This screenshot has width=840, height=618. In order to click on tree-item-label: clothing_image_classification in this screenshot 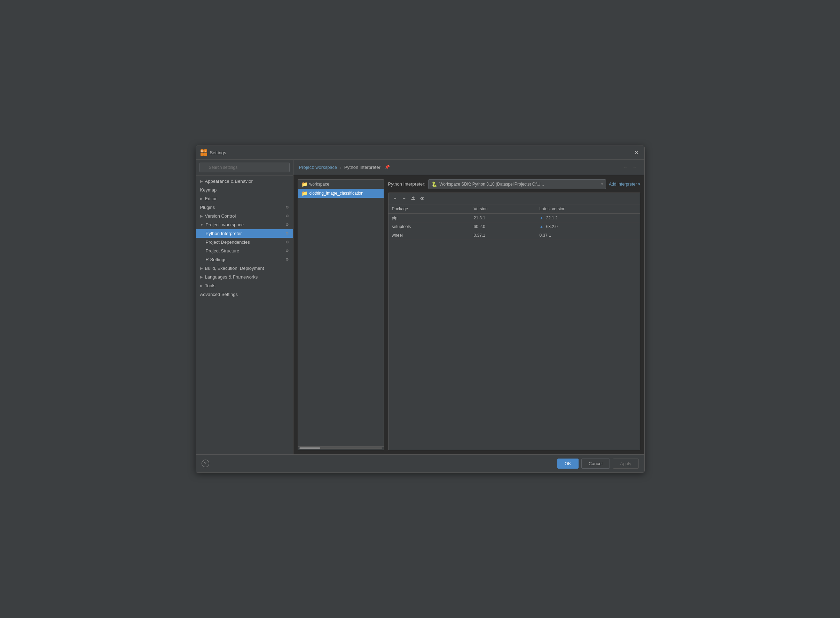, I will do `click(337, 193)`.